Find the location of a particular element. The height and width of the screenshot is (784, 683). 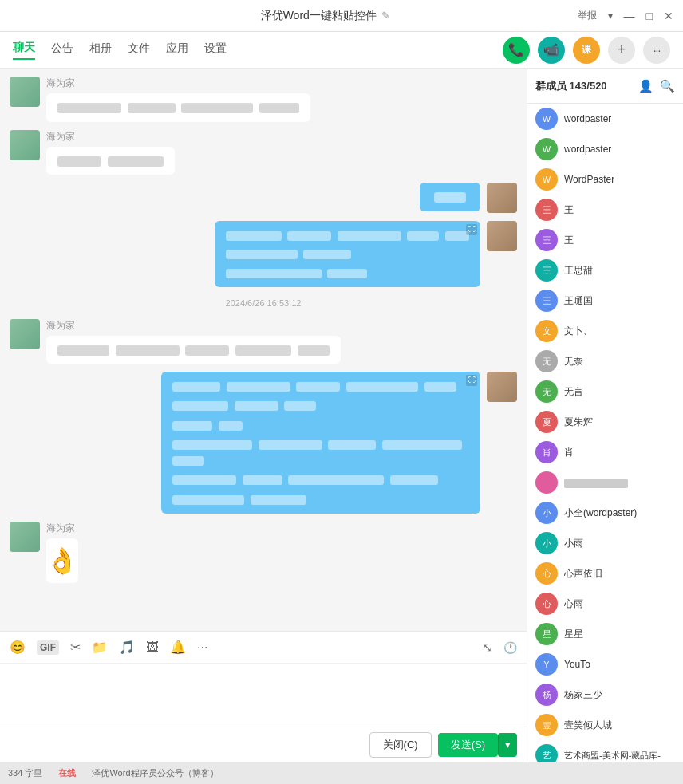

member-avatar: 王 is located at coordinates (547, 240).